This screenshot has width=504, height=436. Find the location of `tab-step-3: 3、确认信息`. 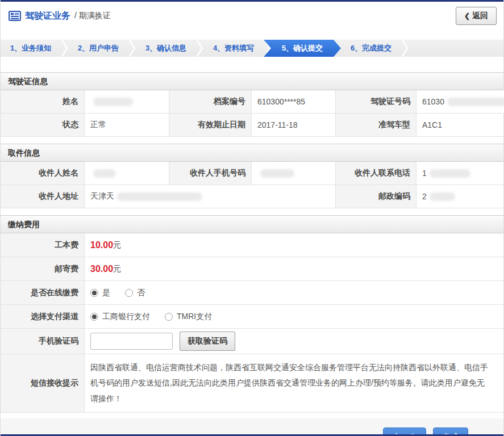

tab-step-3: 3、确认信息 is located at coordinates (166, 48).